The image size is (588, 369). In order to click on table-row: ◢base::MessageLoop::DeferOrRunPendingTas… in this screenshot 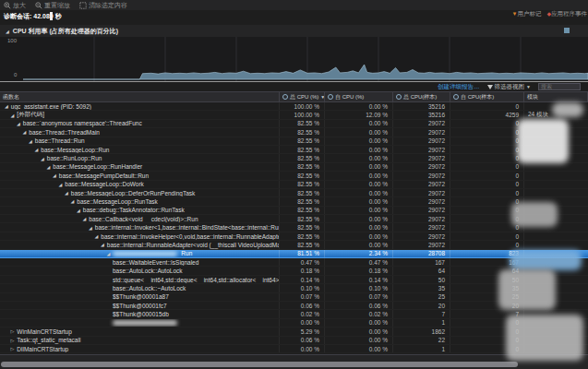, I will do `click(294, 194)`.